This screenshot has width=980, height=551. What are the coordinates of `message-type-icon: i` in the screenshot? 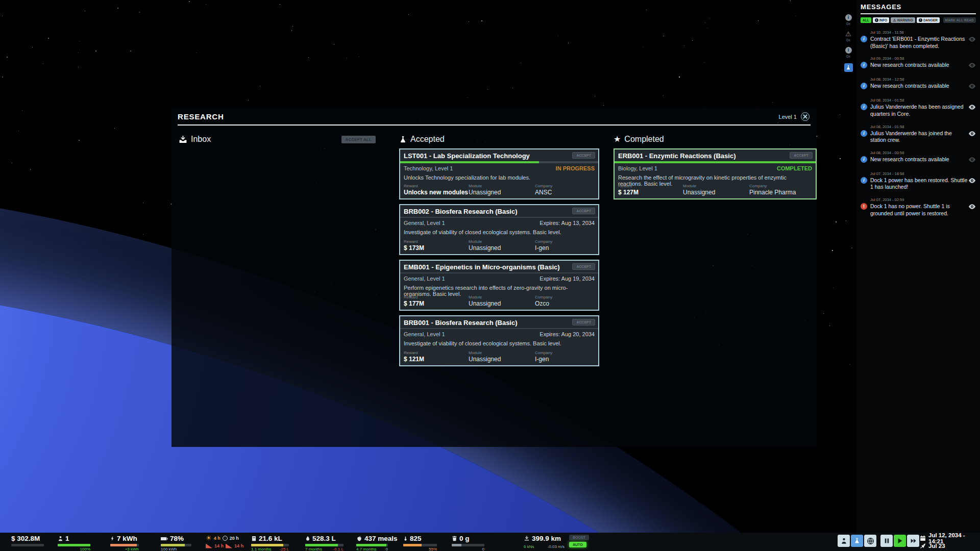 It's located at (864, 86).